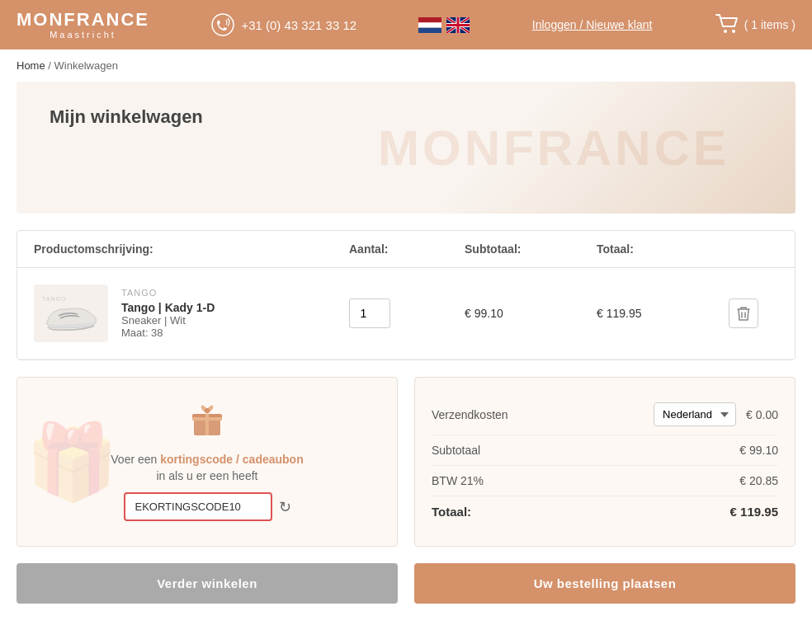 The height and width of the screenshot is (644, 812). What do you see at coordinates (168, 293) in the screenshot?
I see `product-brand: TANGO` at bounding box center [168, 293].